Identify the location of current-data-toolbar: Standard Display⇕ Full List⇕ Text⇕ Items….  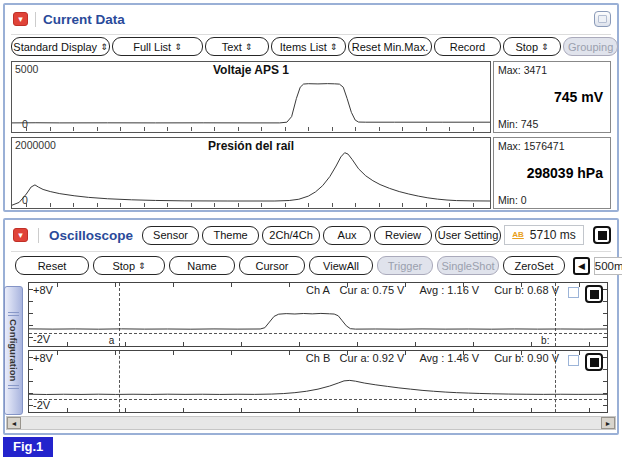
(311, 47).